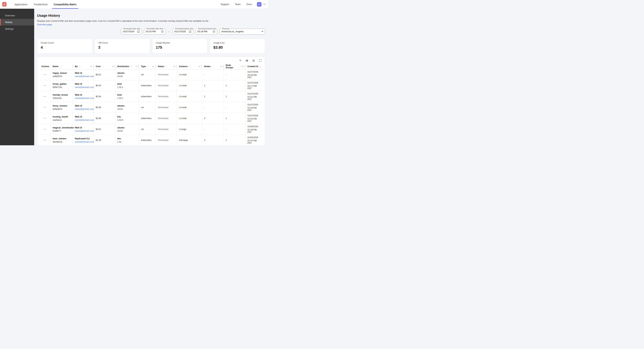  What do you see at coordinates (65, 4) in the screenshot?
I see `nav-item-compatibility-matrix: Compatibility Matrix` at bounding box center [65, 4].